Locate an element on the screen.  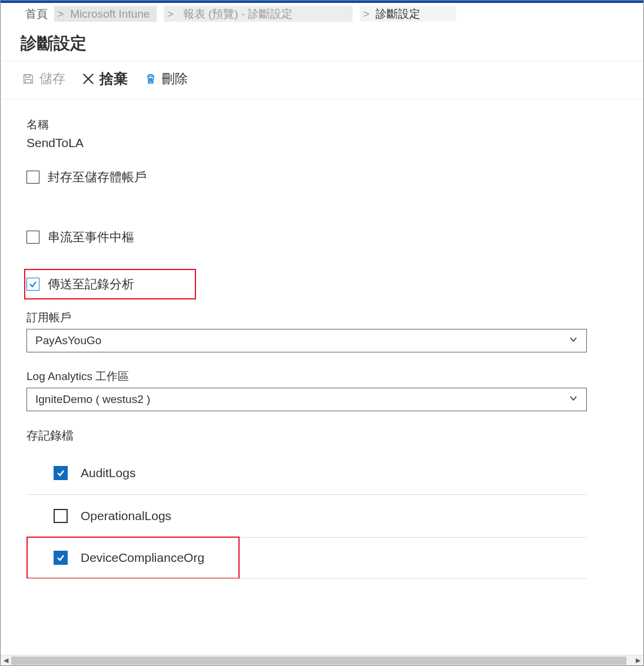
send-la-label: 傳送至記錄分析 is located at coordinates (91, 284).